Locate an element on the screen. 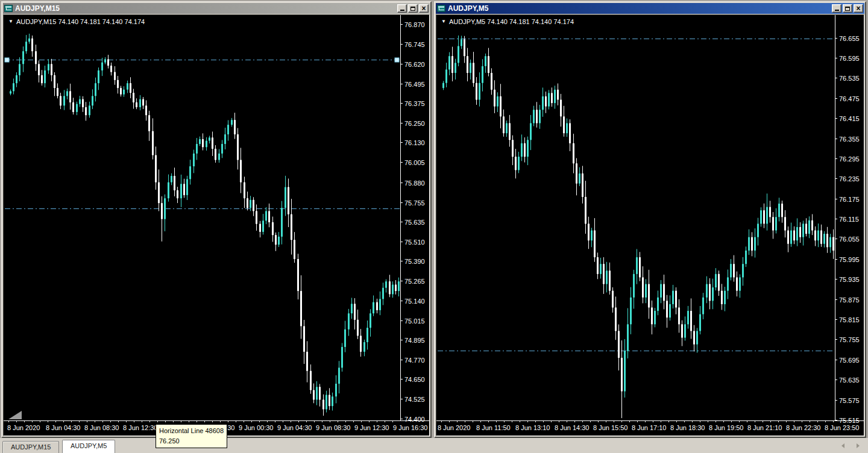  price-tick-label: 75.880 is located at coordinates (415, 183).